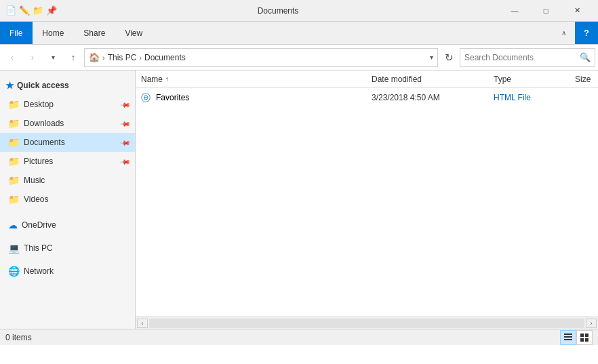  I want to click on scroll-right-button: ›, so click(591, 323).